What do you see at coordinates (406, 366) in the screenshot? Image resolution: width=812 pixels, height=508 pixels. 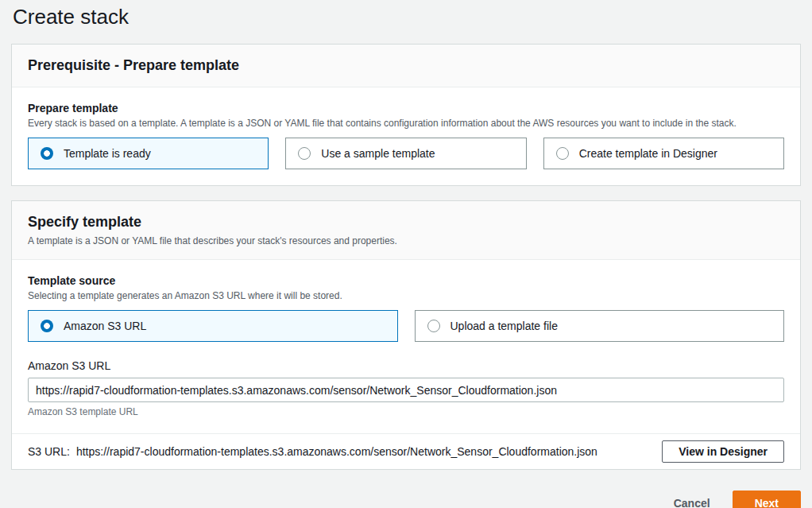 I see `s3-url-input-label: Amazon S3 URL` at bounding box center [406, 366].